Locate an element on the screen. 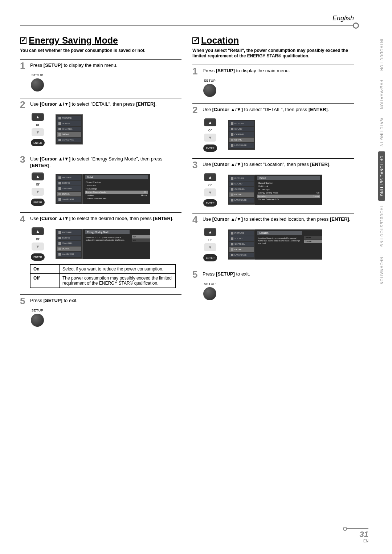 Image resolution: width=392 pixels, height=554 pixels. section-title-location: Location is located at coordinates (273, 41).